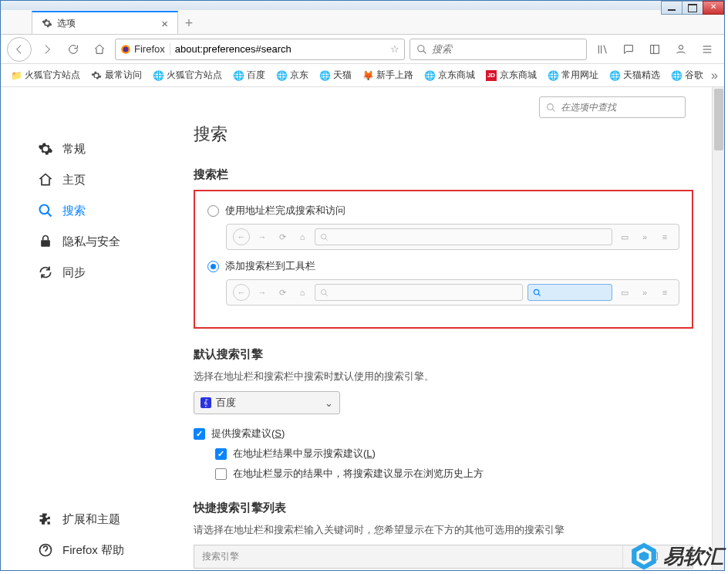 This screenshot has height=574, width=728. I want to click on bookmark-item: 🌐京东商城, so click(450, 76).